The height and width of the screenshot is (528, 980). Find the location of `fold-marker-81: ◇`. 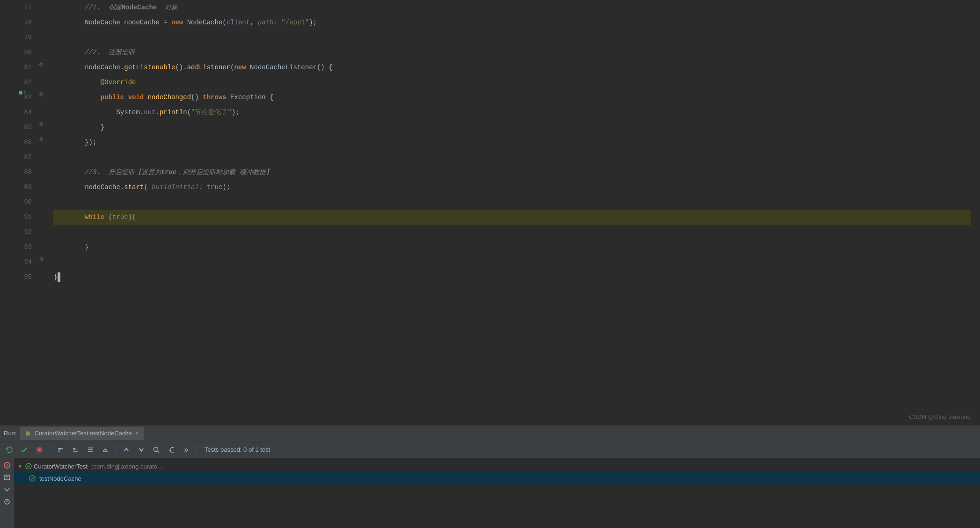

fold-marker-81: ◇ is located at coordinates (41, 64).